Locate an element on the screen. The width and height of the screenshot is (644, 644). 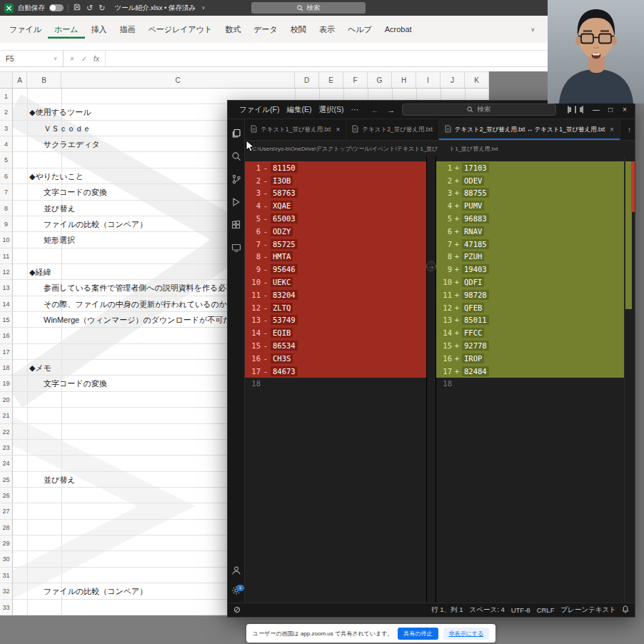
vscode-menu-item: 選択(S) is located at coordinates (331, 110).